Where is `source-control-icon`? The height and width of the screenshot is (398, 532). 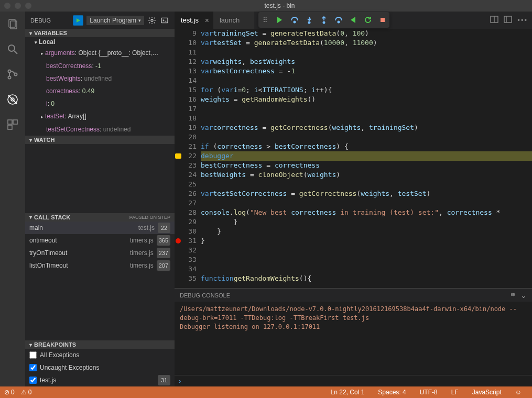 source-control-icon is located at coordinates (13, 74).